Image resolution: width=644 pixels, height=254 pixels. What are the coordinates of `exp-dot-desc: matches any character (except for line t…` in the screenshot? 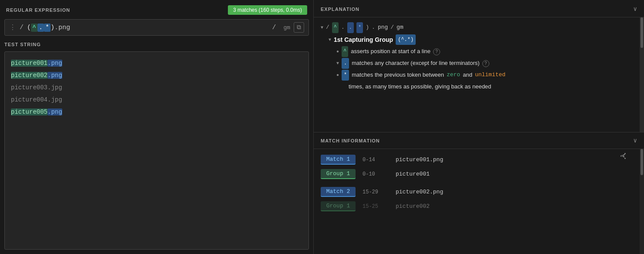 It's located at (416, 64).